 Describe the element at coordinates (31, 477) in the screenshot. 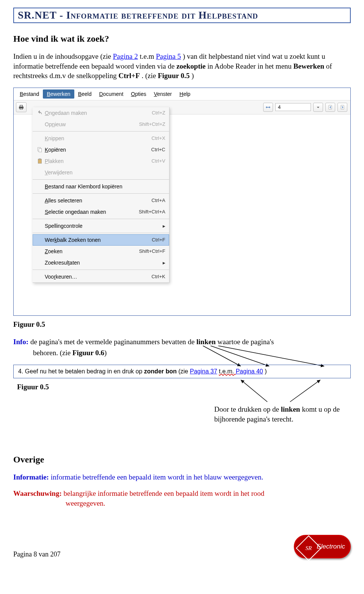

I see `informatie-label: Informatie:` at that location.